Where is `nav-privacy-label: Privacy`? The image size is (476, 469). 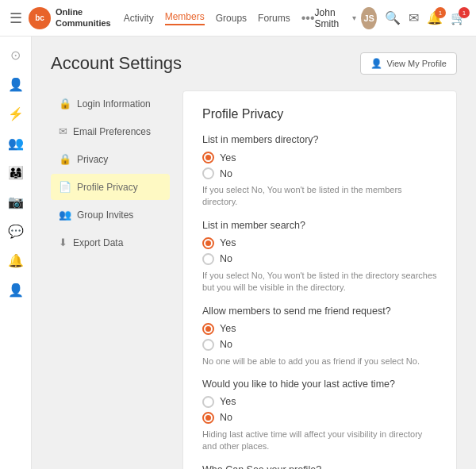 nav-privacy-label: Privacy is located at coordinates (92, 160).